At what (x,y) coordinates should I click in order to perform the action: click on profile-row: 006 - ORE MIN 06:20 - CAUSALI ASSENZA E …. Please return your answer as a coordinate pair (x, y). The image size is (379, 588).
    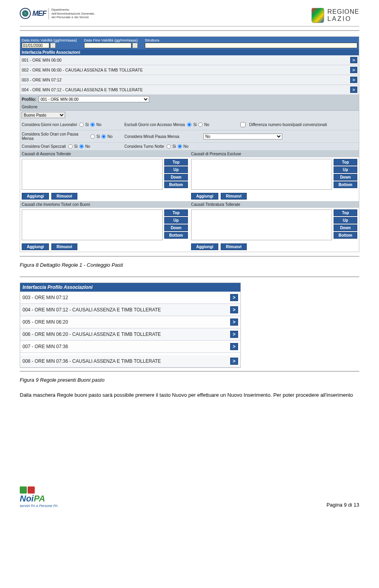
    Looking at the image, I should click on (130, 334).